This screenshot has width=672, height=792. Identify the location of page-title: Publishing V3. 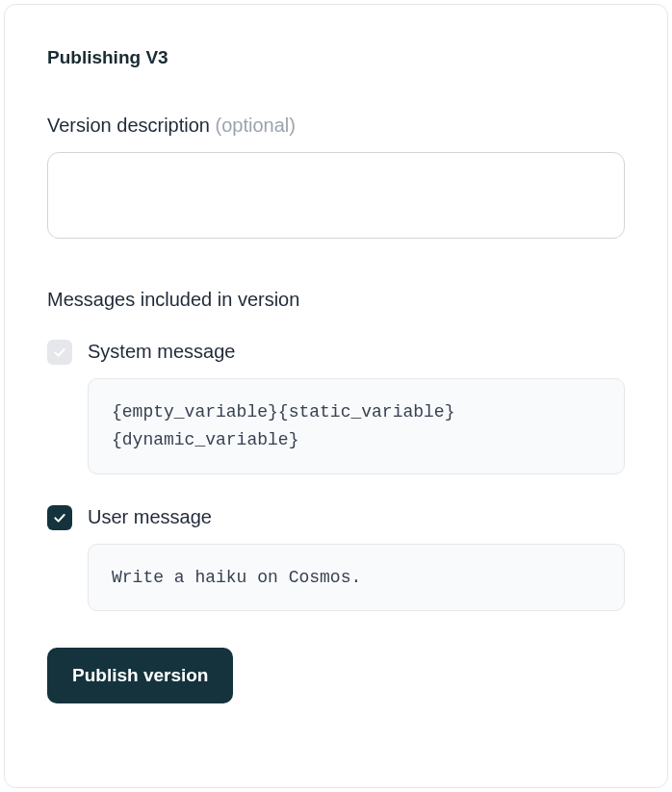
(336, 58).